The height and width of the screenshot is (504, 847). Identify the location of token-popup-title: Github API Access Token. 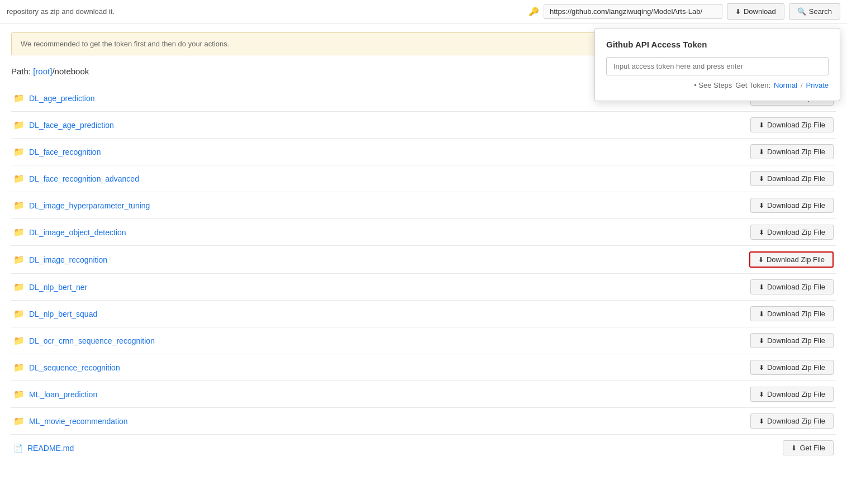
(717, 45).